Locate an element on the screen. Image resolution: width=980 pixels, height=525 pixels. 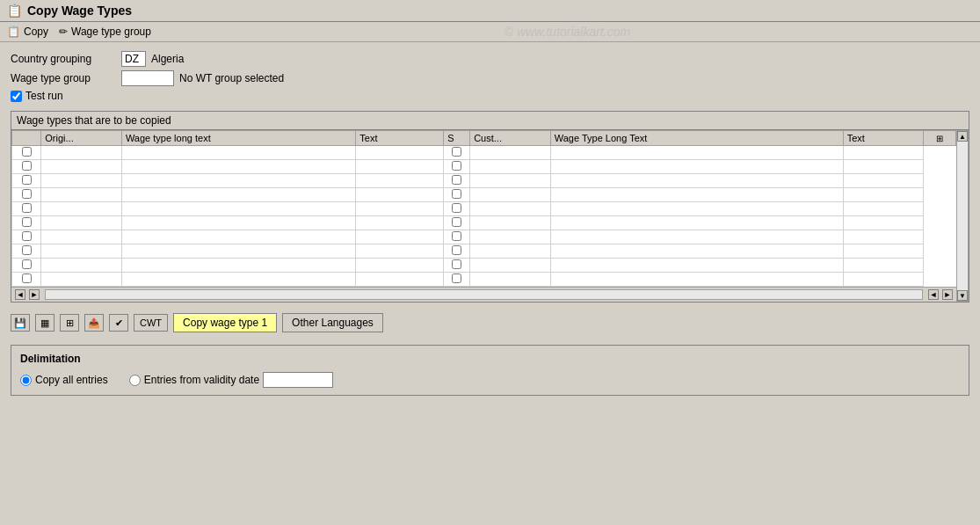
scroll-left-btn: ◄ is located at coordinates (20, 295).